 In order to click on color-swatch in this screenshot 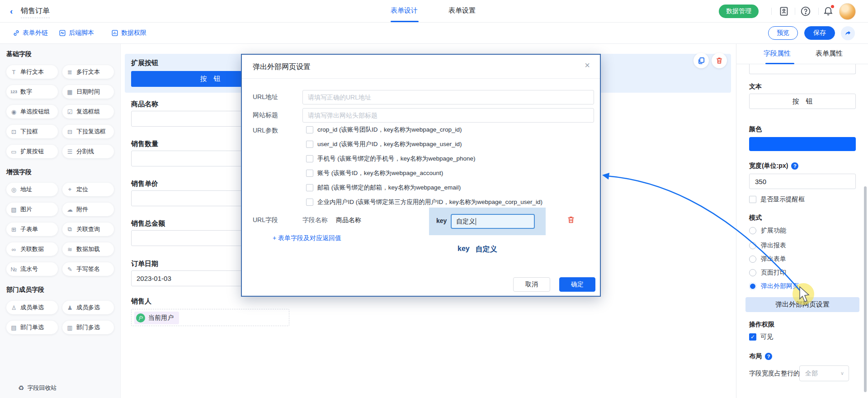, I will do `click(802, 144)`.